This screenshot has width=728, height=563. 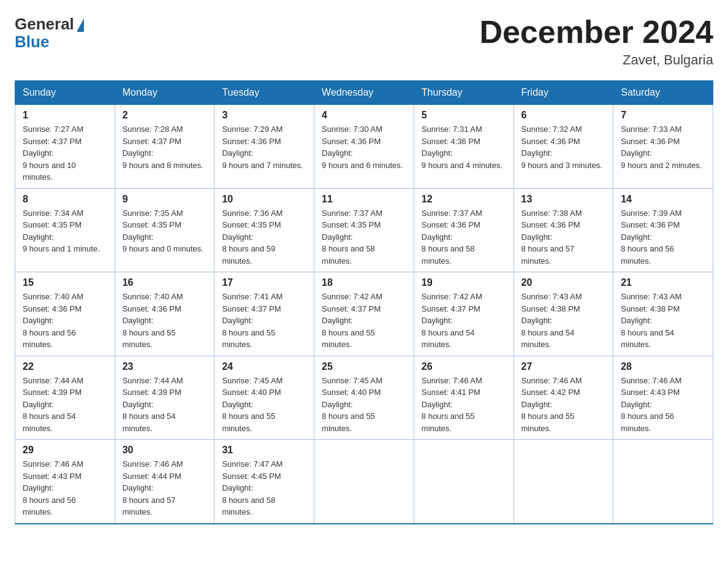 What do you see at coordinates (564, 405) in the screenshot?
I see `day-info: Sunrise: 7:46 AM Sunset: 4:42 PM Dayligh…` at bounding box center [564, 405].